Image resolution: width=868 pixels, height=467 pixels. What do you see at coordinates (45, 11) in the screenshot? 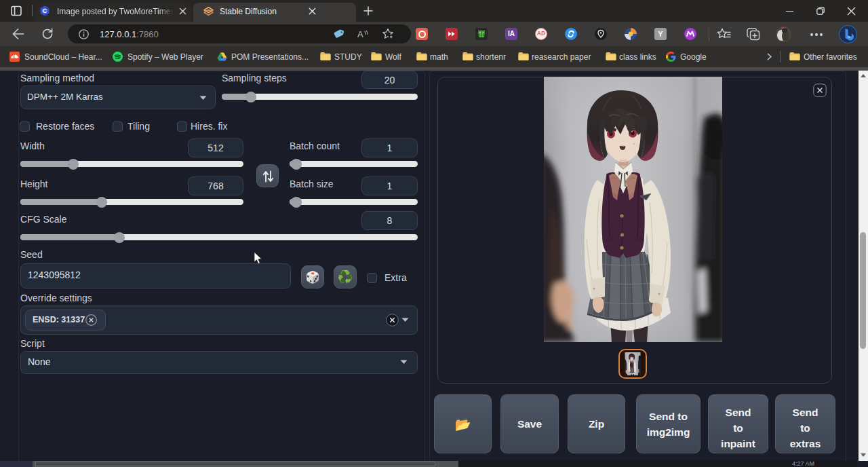
I see `svg-text: C` at bounding box center [45, 11].